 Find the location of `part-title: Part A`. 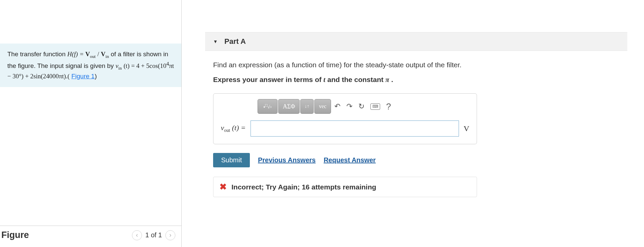

part-title: Part A is located at coordinates (235, 42).